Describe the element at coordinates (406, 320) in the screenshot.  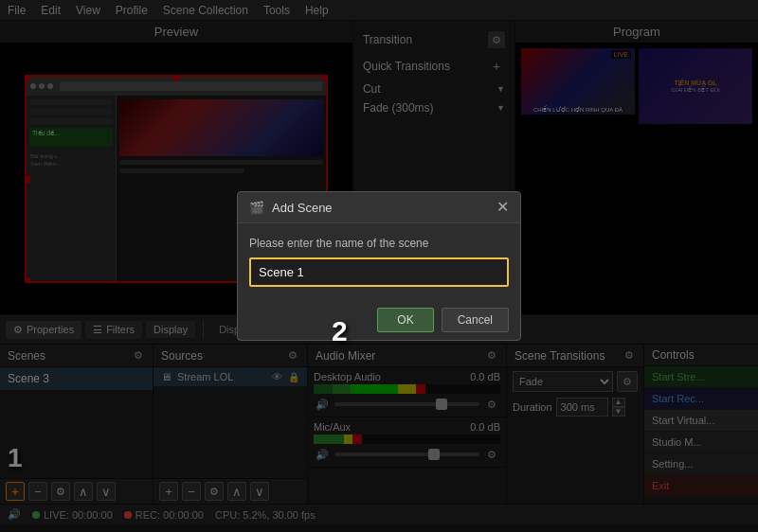
I see `modal-ok-button: OK` at that location.